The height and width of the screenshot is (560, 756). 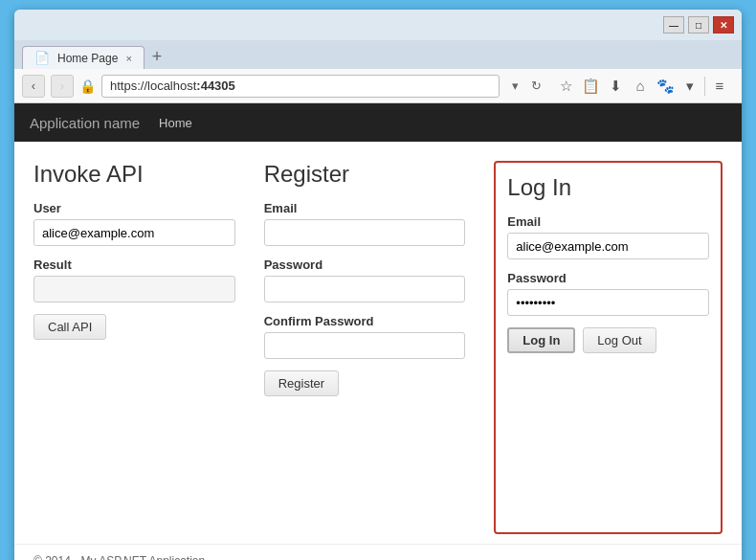 What do you see at coordinates (378, 551) in the screenshot?
I see `footer: © 2014 - My ASP.NET Application` at bounding box center [378, 551].